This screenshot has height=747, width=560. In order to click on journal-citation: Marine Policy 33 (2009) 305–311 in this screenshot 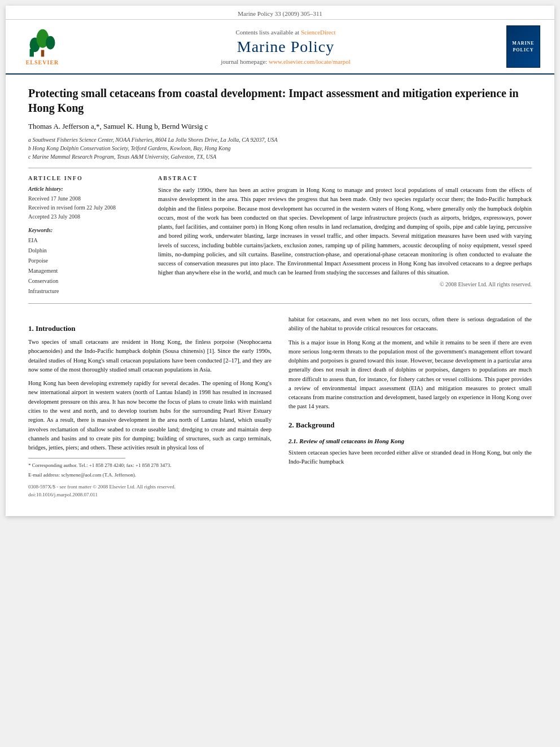, I will do `click(280, 12)`.